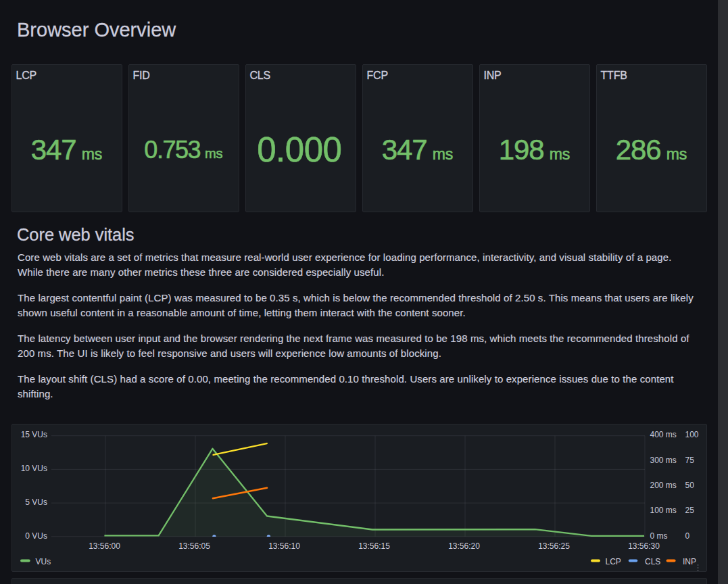  What do you see at coordinates (690, 485) in the screenshot?
I see `svg-text: 50` at bounding box center [690, 485].